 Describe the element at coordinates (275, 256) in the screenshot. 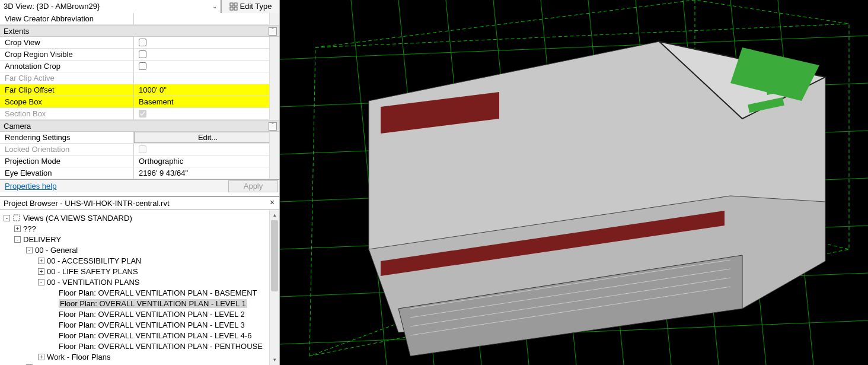

I see `scroll-thumb` at that location.